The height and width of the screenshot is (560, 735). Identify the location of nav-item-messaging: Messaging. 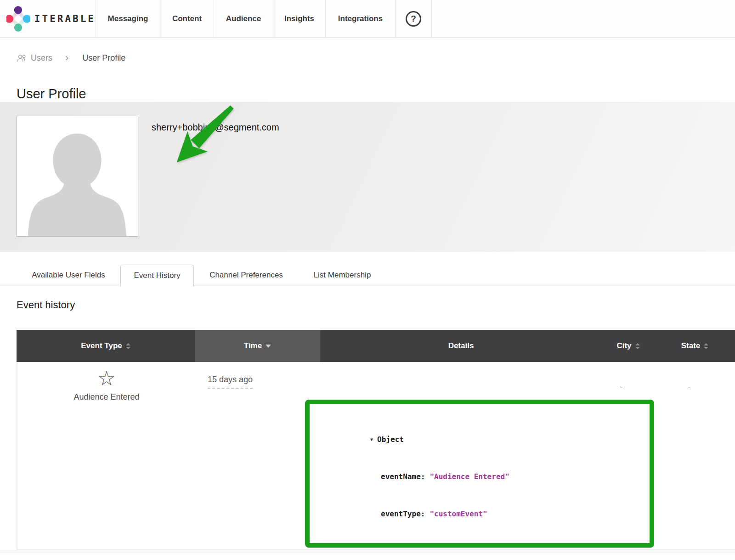
(128, 18).